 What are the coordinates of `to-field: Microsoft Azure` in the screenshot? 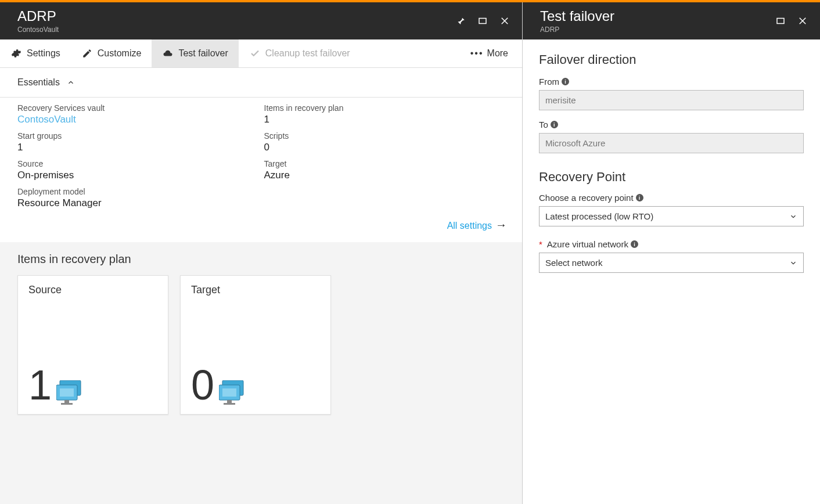 It's located at (671, 143).